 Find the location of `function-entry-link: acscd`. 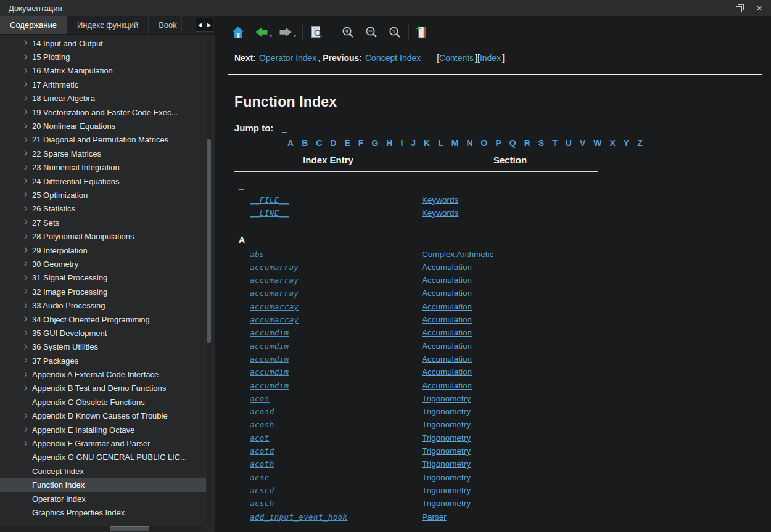

function-entry-link: acscd is located at coordinates (262, 491).